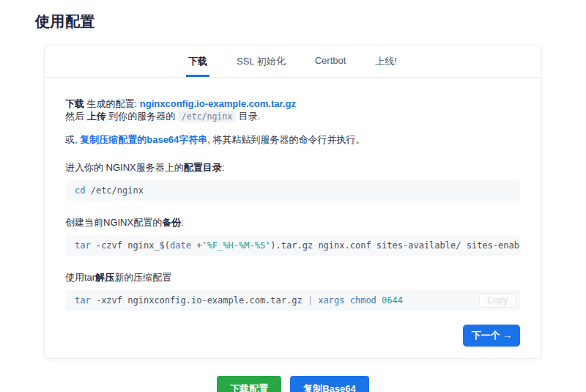 The image size is (586, 392). What do you see at coordinates (497, 300) in the screenshot?
I see `copy-button: Copy` at bounding box center [497, 300].